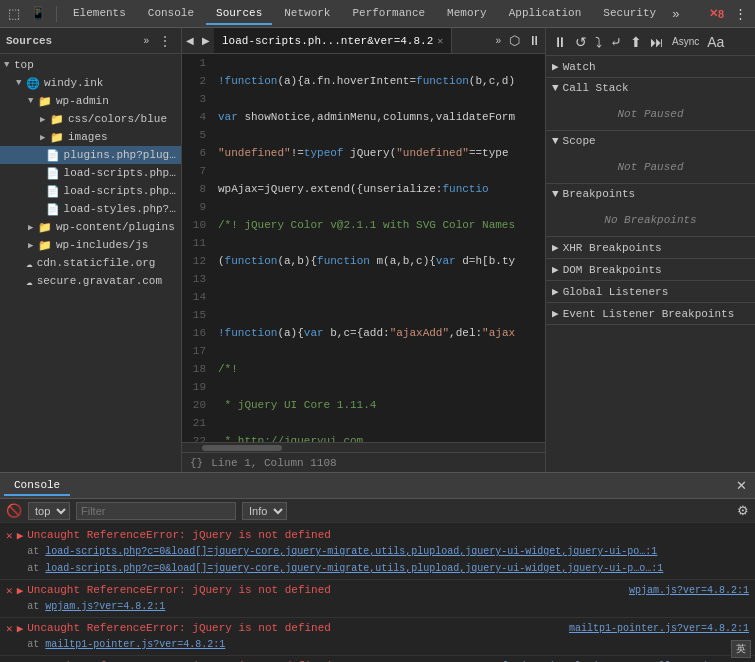 The image size is (755, 662). What do you see at coordinates (741, 649) in the screenshot?
I see `lang-badge: 英` at bounding box center [741, 649].